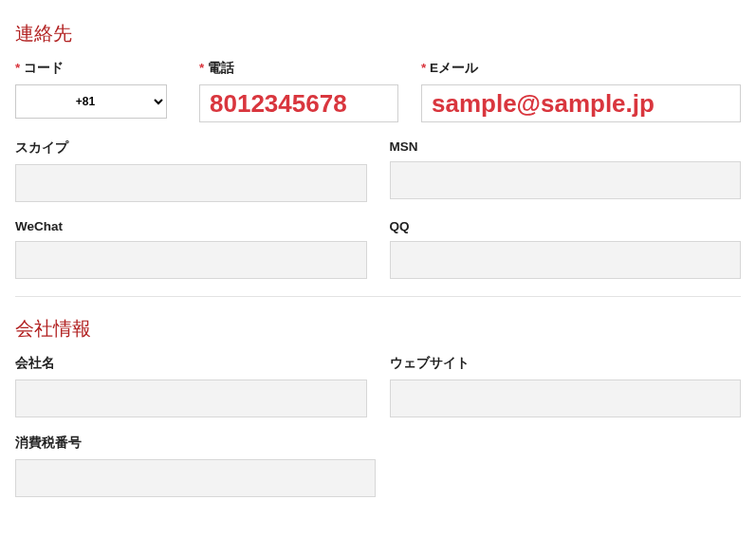 The width and height of the screenshot is (756, 537). What do you see at coordinates (96, 68) in the screenshot?
I see `code-label: コード` at bounding box center [96, 68].